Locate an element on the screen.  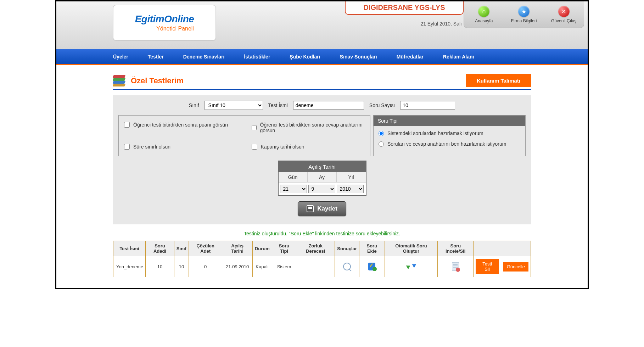
show-key-checkbox is located at coordinates (254, 128).